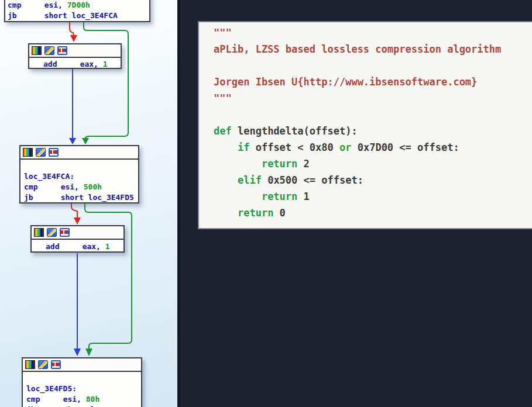  I want to click on code-segment: elif, so click(249, 180).